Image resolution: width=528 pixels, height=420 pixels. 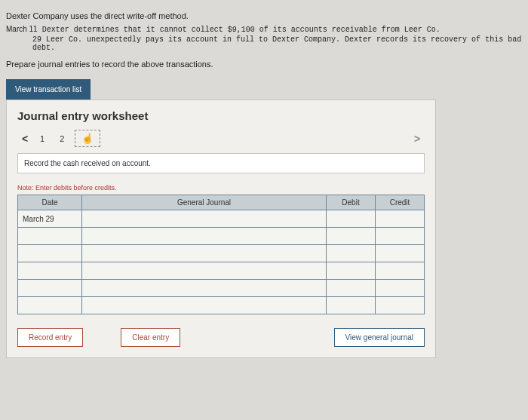 What do you see at coordinates (277, 44) in the screenshot?
I see `intro-line3-text: Leer Co. unexpectedly pays its account i…` at bounding box center [277, 44].